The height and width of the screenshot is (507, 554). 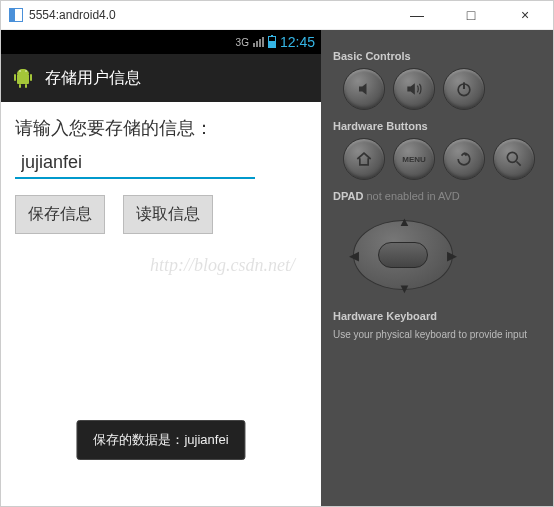 I want to click on android-icon, so click(x=23, y=78).